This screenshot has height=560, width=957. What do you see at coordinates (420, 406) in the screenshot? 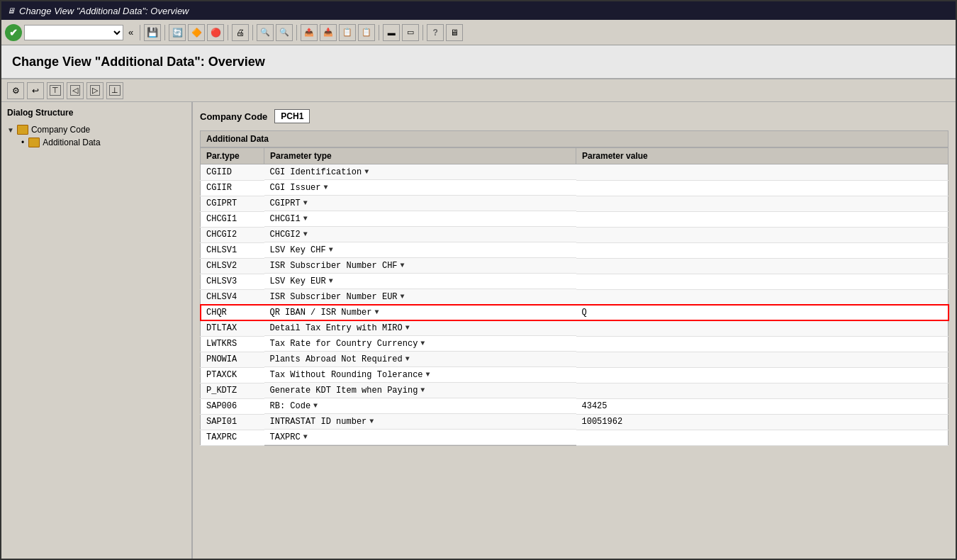
I see `cell-parameter-type: RB: Code▼` at bounding box center [420, 406].